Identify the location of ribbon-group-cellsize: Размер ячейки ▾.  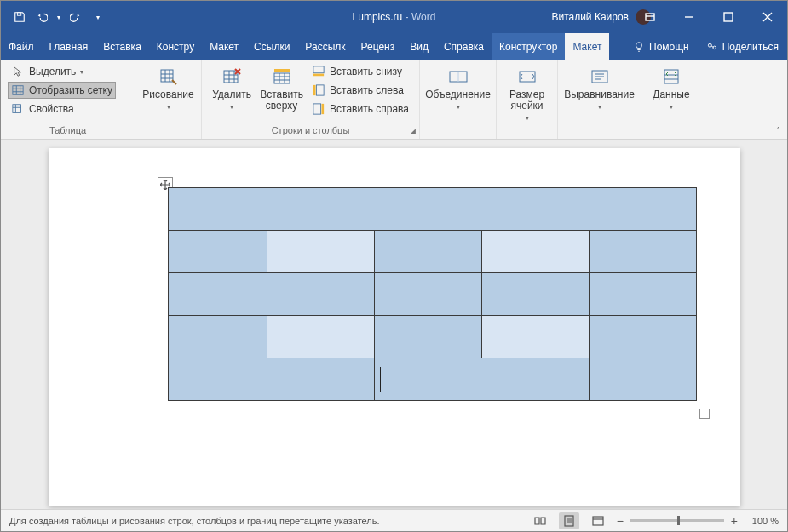
(527, 99).